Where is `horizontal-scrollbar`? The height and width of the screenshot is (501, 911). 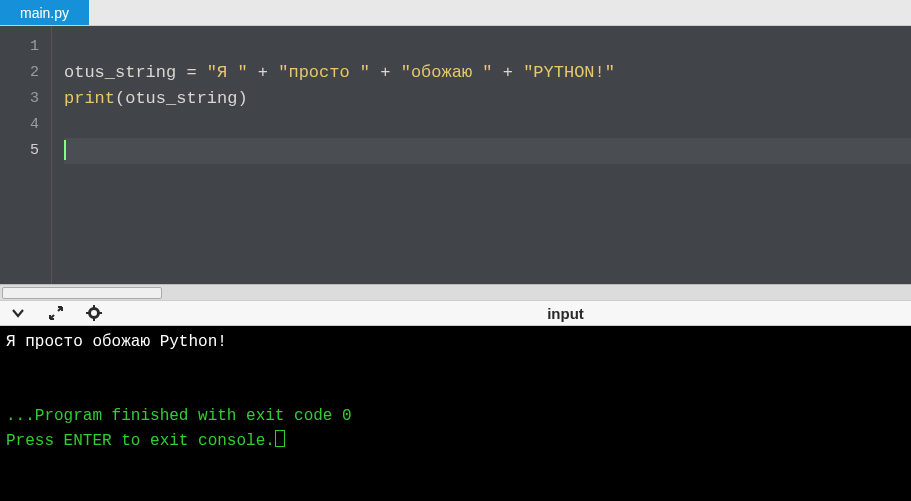
horizontal-scrollbar is located at coordinates (456, 292).